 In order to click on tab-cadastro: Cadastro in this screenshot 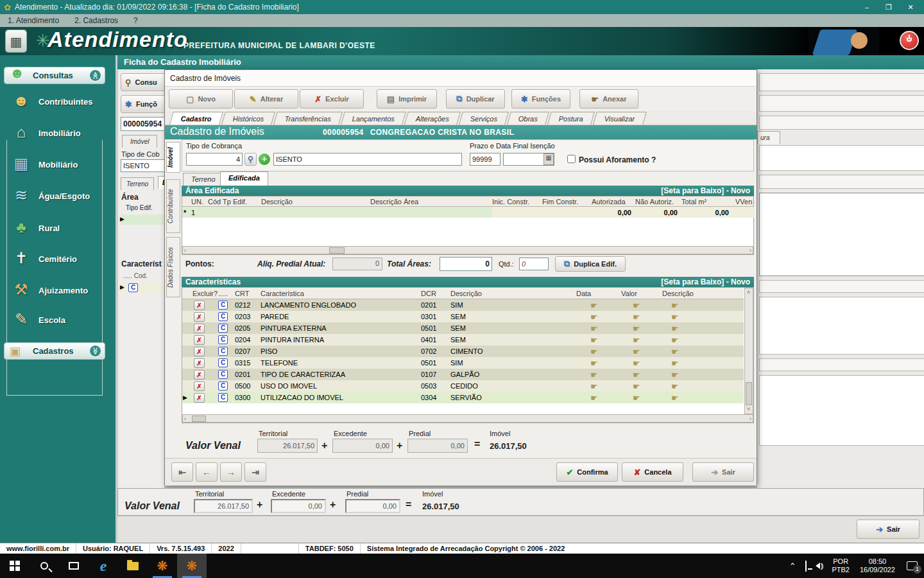, I will do `click(196, 118)`.